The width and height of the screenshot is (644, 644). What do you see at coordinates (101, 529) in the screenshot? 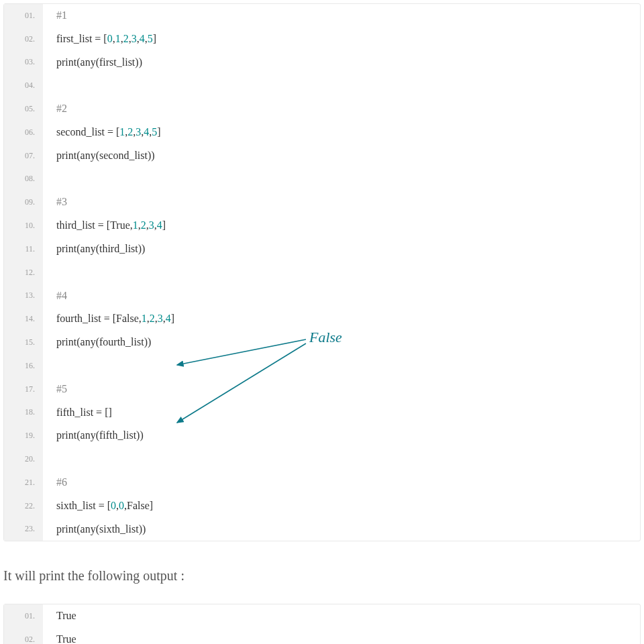
I see `token: print(any(sixth_list))` at bounding box center [101, 529].